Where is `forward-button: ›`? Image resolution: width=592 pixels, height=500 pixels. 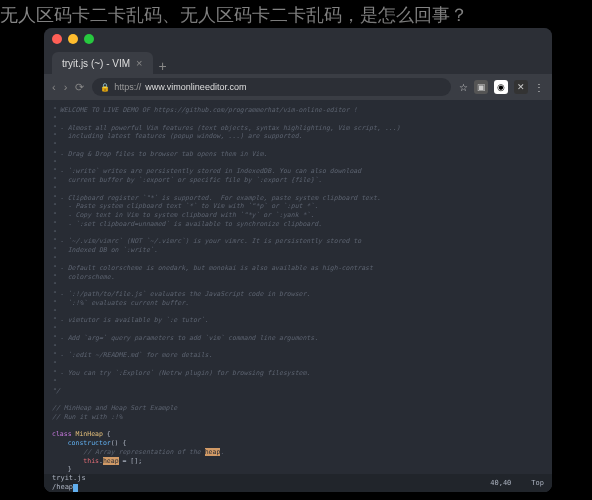
forward-button: › is located at coordinates (66, 88).